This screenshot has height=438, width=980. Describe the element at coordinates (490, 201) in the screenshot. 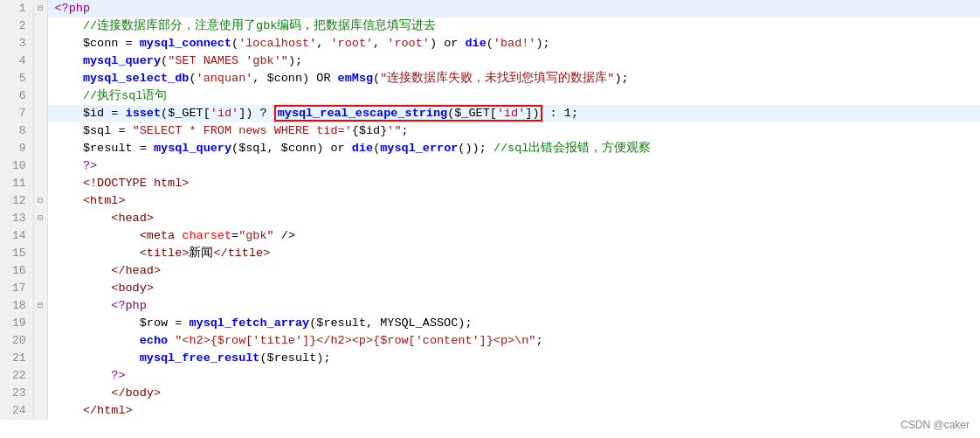

I see `table-row: 12 ⊟ <html>` at that location.